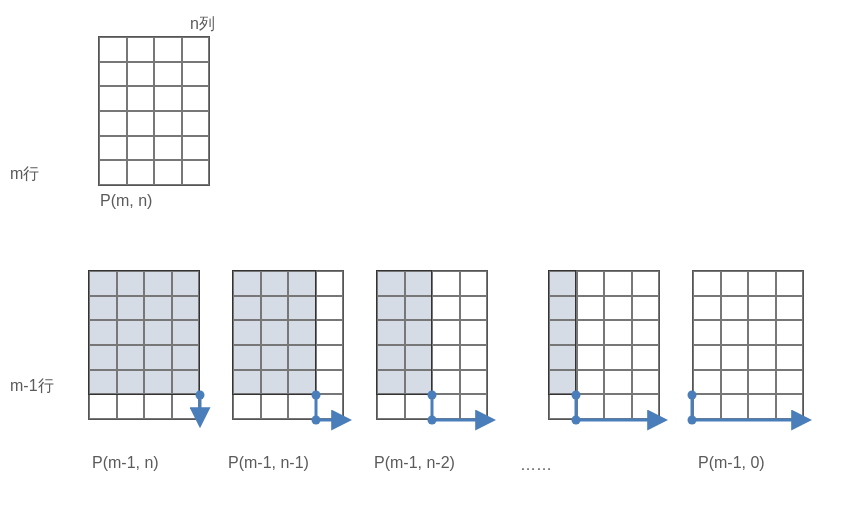 Image resolution: width=847 pixels, height=505 pixels. What do you see at coordinates (24, 174) in the screenshot?
I see `m-row-label: m行` at bounding box center [24, 174].